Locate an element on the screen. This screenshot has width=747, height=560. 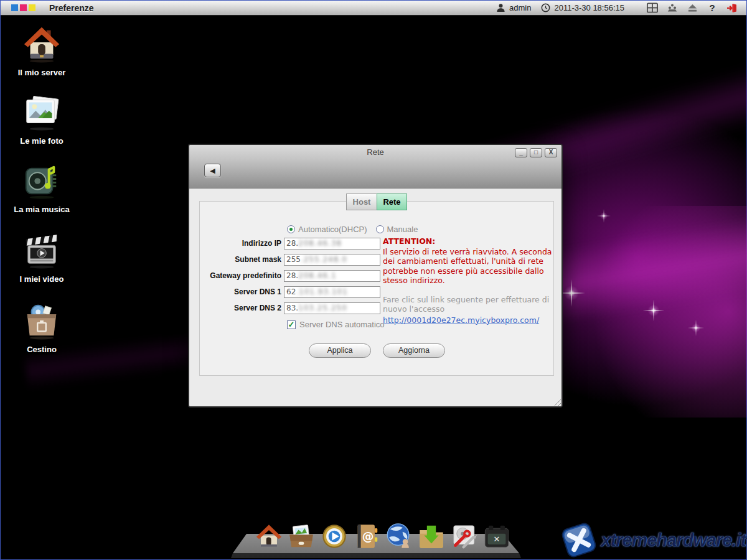
gateway-input: 28.208.46.1 is located at coordinates (332, 276).